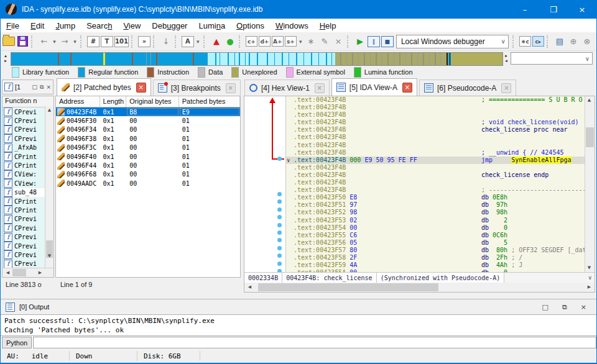  Describe the element at coordinates (292, 26) in the screenshot. I see `menu-windows: Windows` at that location.